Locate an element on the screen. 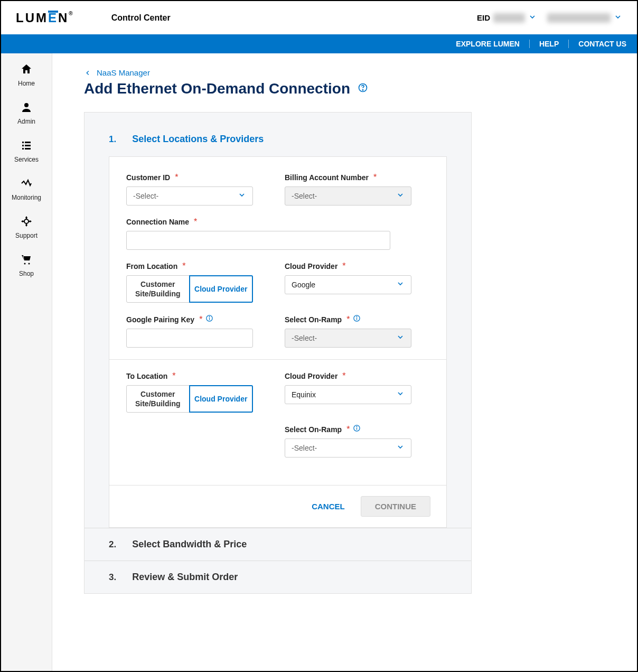  step1-actions: CANCEL CONTINUE is located at coordinates (278, 506).